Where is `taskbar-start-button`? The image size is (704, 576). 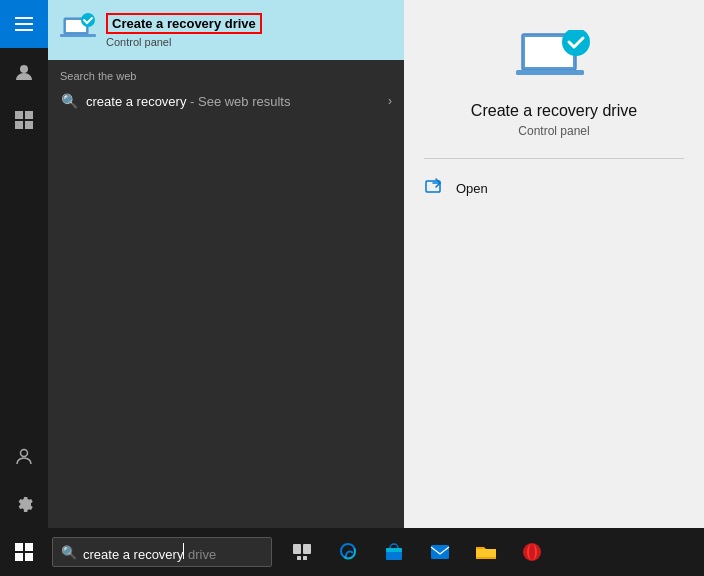
taskbar-start-button is located at coordinates (24, 552).